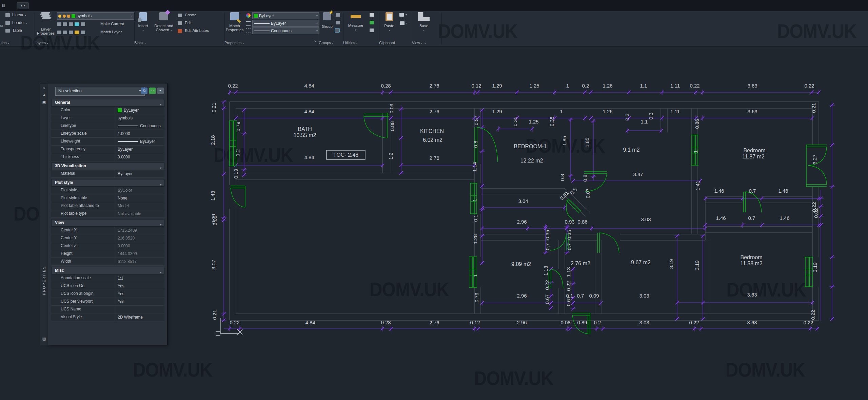 The height and width of the screenshot is (400, 868). What do you see at coordinates (191, 15) in the screenshot?
I see `create-block-button: Create` at bounding box center [191, 15].